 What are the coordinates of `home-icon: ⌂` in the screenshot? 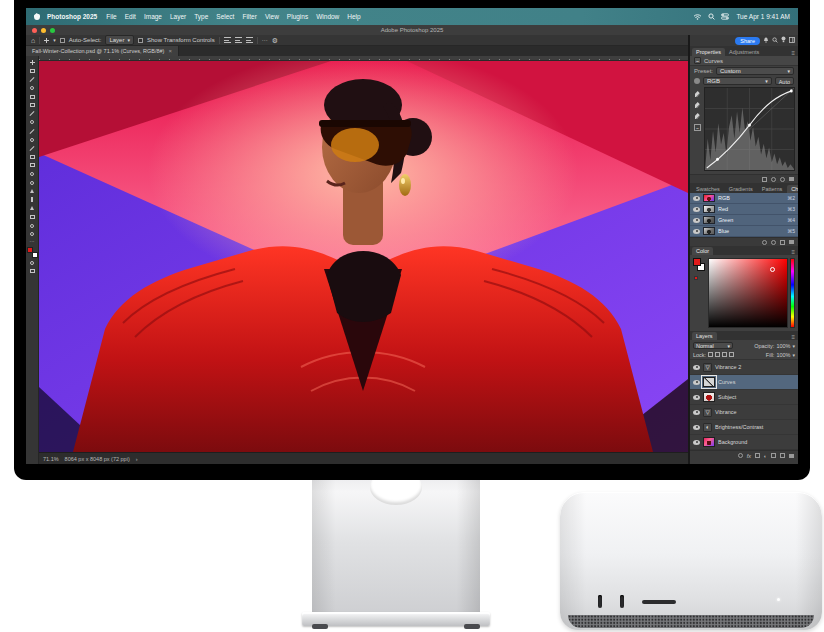 It's located at (33, 40).